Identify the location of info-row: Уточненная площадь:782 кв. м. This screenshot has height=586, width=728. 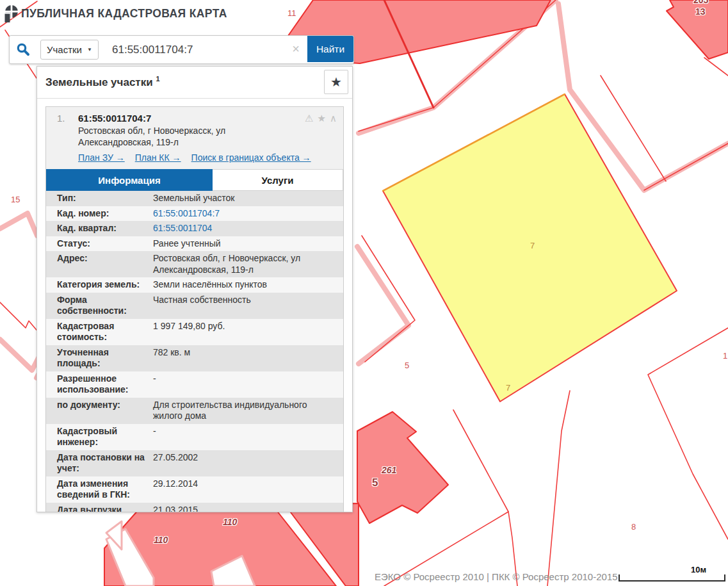
(195, 359).